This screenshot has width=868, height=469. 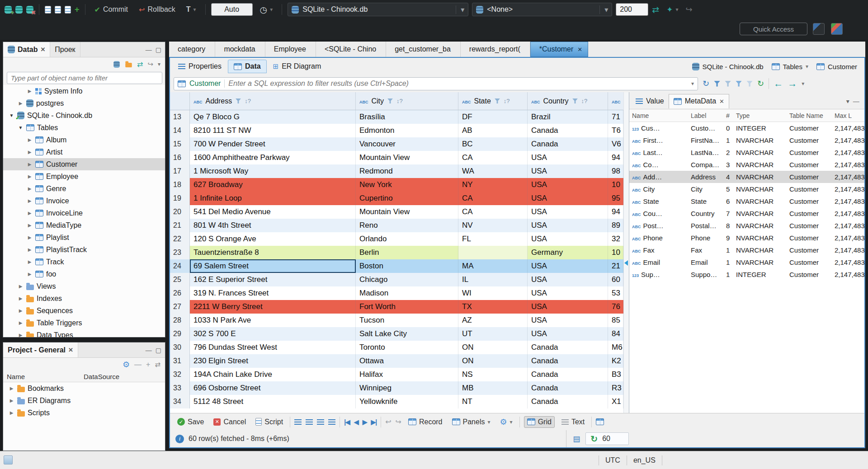 I want to click on cell-address: 801 W 4th Street, so click(x=273, y=225).